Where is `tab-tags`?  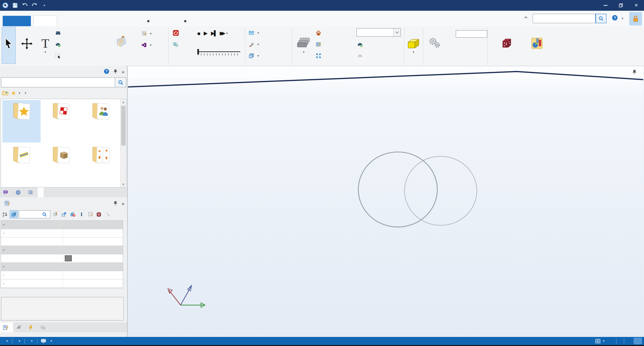 tab-tags is located at coordinates (44, 327).